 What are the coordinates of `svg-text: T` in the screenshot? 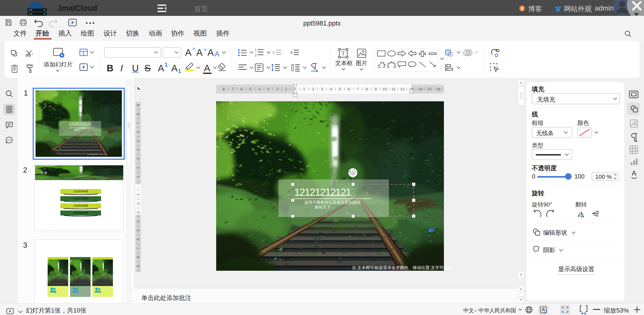 It's located at (344, 53).